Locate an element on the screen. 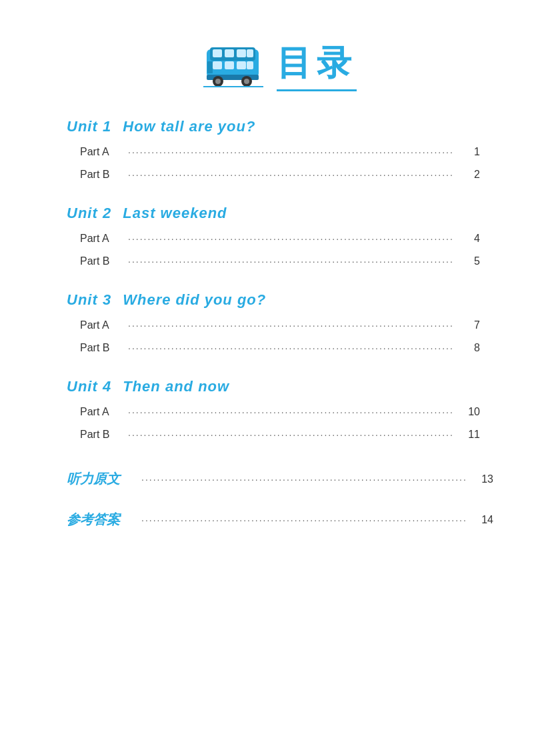  unit4-entry: Unit 4 Then and now Part A ·············… is located at coordinates (280, 409).